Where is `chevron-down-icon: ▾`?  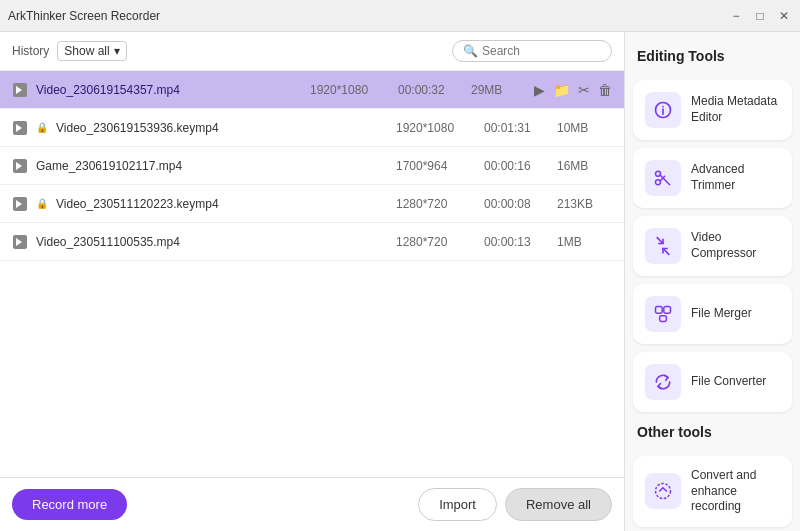
chevron-down-icon: ▾ is located at coordinates (117, 51).